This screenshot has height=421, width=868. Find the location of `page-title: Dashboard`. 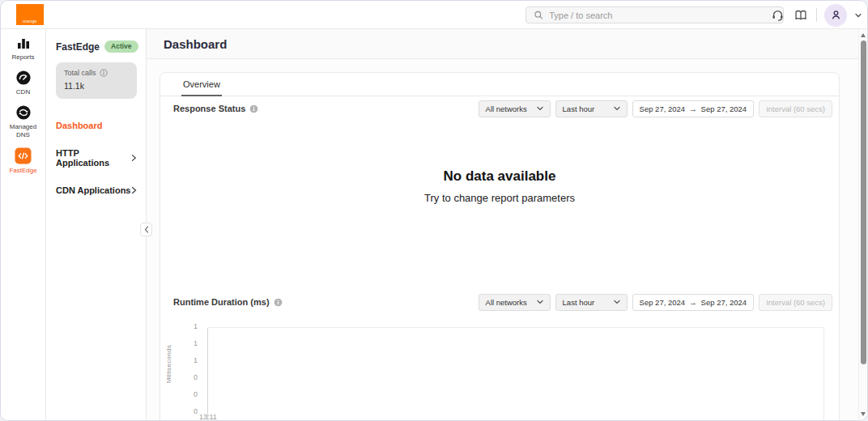

page-title: Dashboard is located at coordinates (195, 44).